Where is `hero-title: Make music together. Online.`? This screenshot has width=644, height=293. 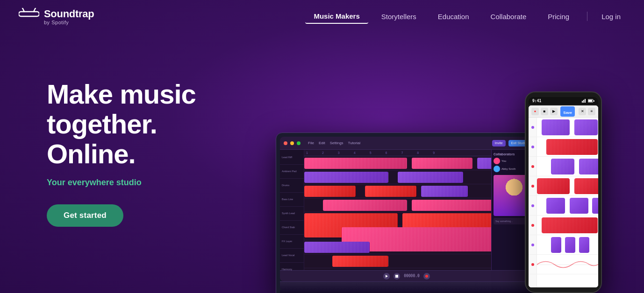
hero-title: Make music together. Online. is located at coordinates (145, 124).